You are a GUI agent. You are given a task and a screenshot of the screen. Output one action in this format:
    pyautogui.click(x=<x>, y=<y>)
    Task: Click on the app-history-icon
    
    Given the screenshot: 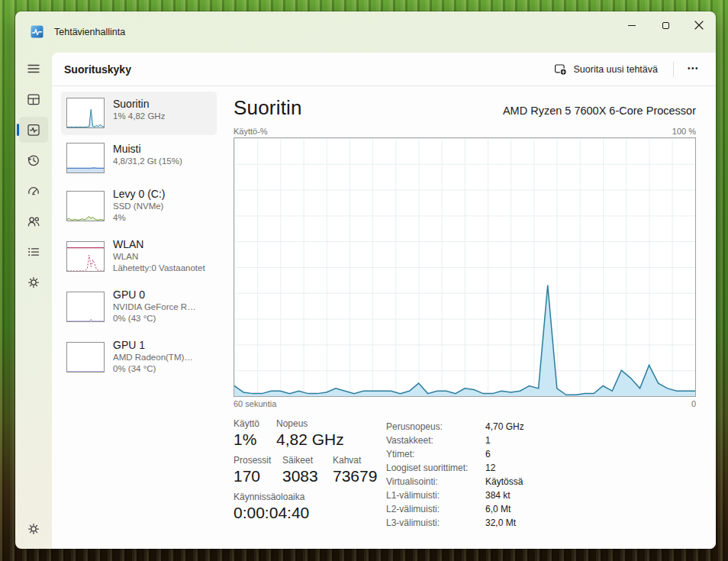 What is the action you would take?
    pyautogui.click(x=34, y=160)
    